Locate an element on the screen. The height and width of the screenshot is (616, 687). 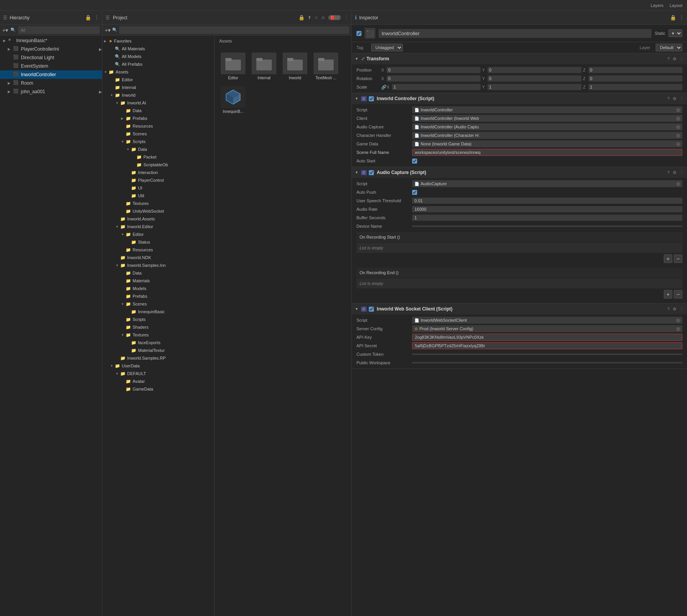
tree-item-shaders: 📁 Shaders is located at coordinates (159, 327).